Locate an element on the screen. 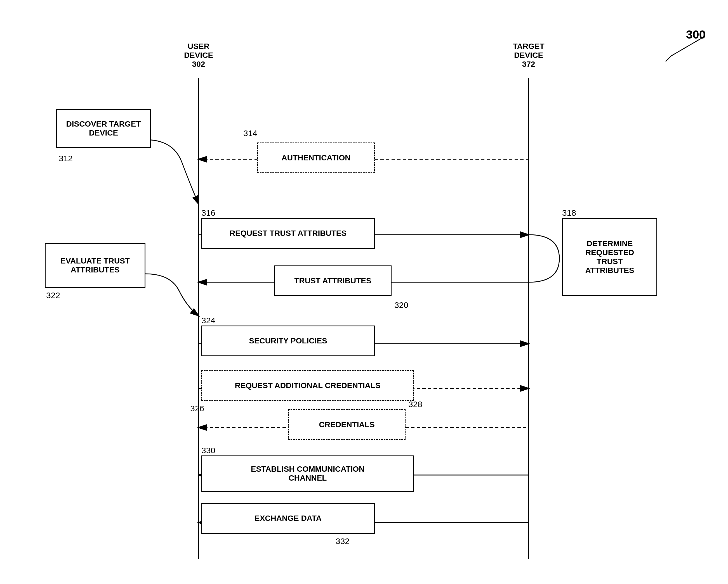 This screenshot has width=728, height=584. req-creds-box: REQUEST ADDITIONAL CREDENTIALS is located at coordinates (308, 386).